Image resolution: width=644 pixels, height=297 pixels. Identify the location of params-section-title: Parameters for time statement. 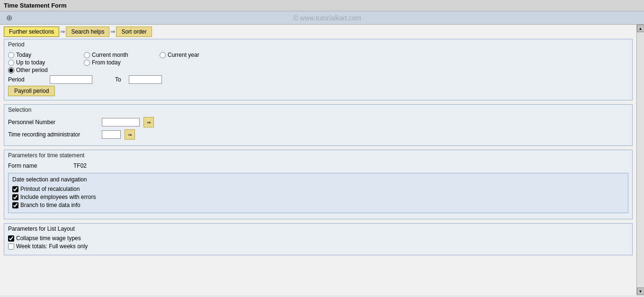
(318, 156).